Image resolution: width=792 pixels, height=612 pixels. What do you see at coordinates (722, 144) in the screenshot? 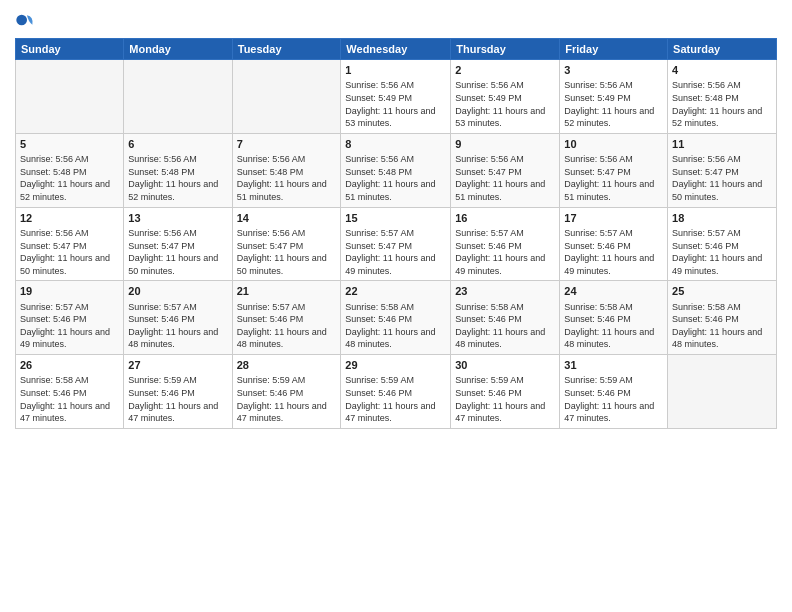
I see `day-number: 11` at bounding box center [722, 144].